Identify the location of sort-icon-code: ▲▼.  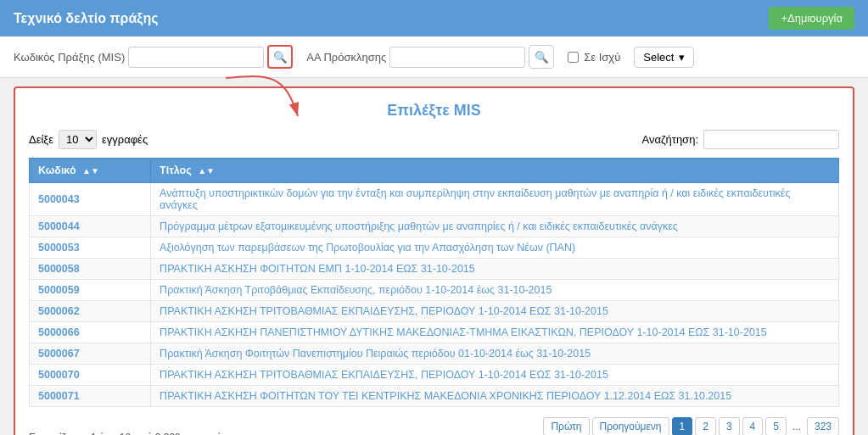
(91, 171).